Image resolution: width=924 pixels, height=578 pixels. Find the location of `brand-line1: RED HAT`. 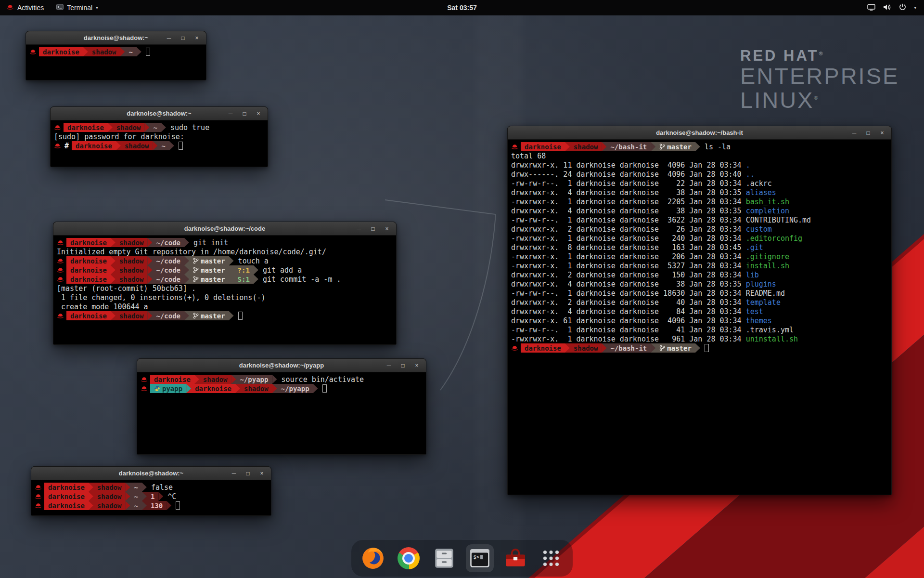

brand-line1: RED HAT is located at coordinates (780, 56).